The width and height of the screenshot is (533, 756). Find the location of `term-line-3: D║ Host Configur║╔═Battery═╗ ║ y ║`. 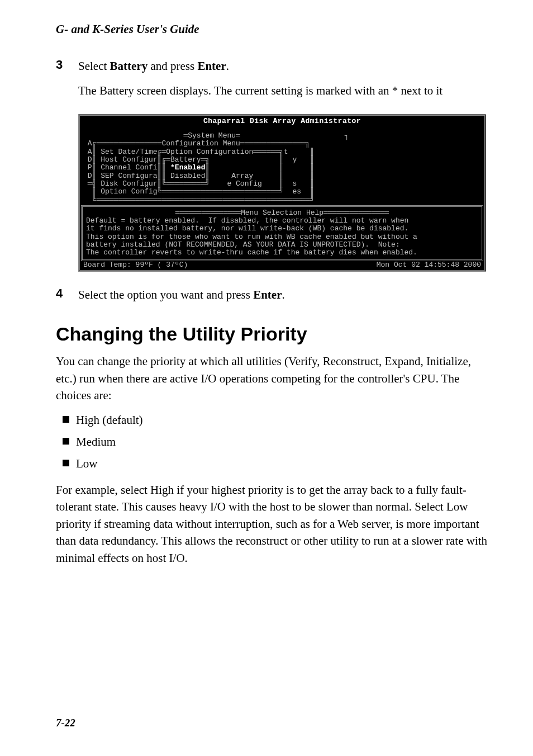

term-line-3: D║ Host Configur║╔═Battery═╗ ║ y ║ is located at coordinates (282, 160).